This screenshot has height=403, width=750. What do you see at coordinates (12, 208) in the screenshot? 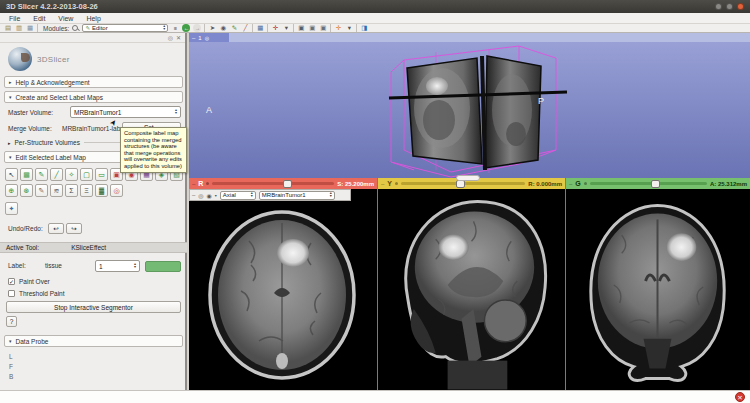
I see `kslice-tool: ✦` at bounding box center [12, 208].